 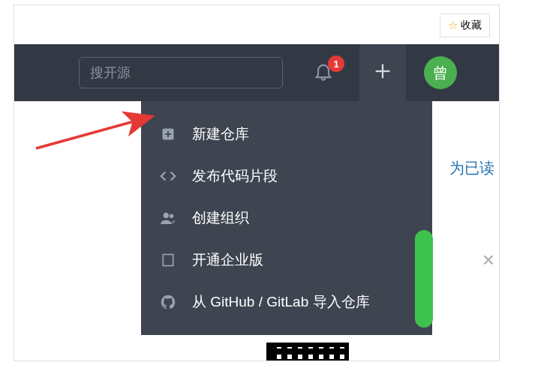 I want to click on header-bar: 1 曾, so click(x=257, y=73).